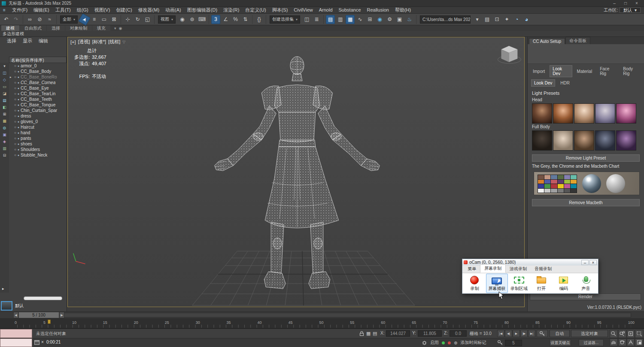 This screenshot has height=347, width=644. What do you see at coordinates (458, 334) in the screenshot?
I see `z-coord-field: 0.0` at bounding box center [458, 334].